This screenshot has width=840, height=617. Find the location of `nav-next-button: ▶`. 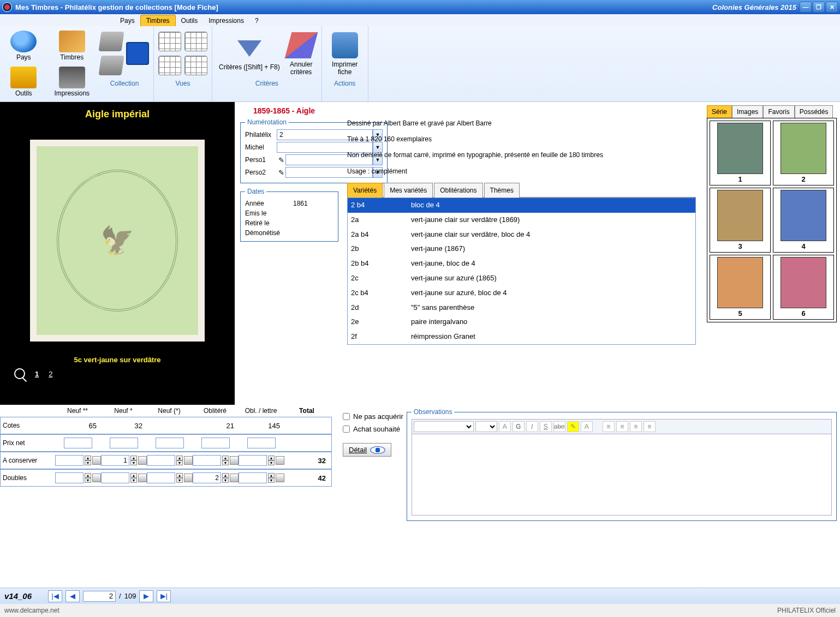

nav-next-button: ▶ is located at coordinates (146, 596).